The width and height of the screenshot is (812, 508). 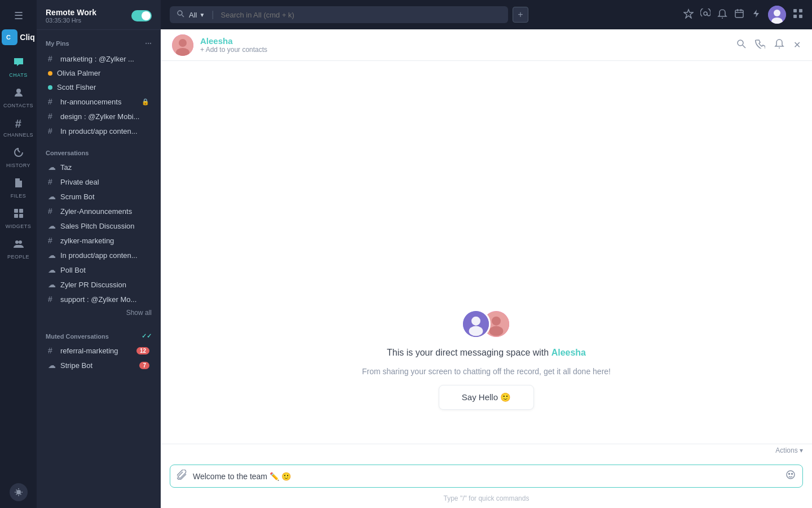 What do you see at coordinates (99, 73) in the screenshot?
I see `pin-olivia: Olivia Palmer` at bounding box center [99, 73].